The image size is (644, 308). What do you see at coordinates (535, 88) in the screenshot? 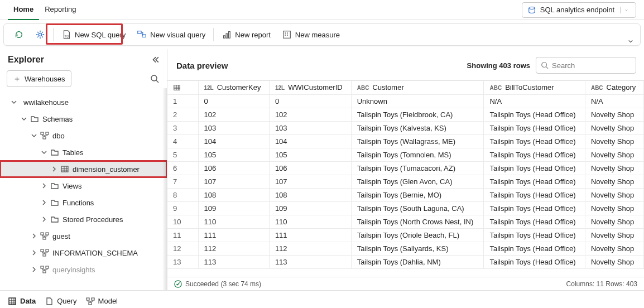
I see `column-header-BillToCustomer: ABCBillToCustomer` at bounding box center [535, 88].